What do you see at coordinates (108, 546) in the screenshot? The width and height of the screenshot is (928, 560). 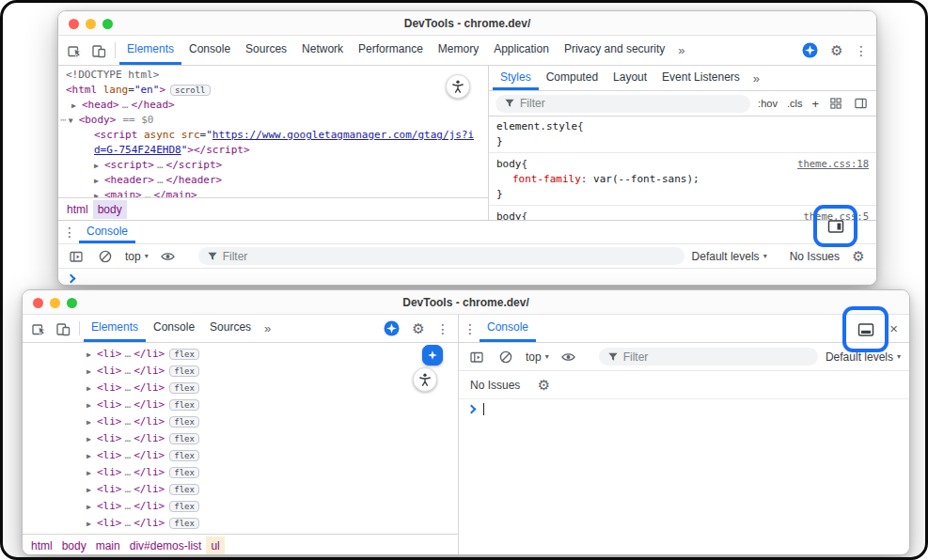 I see `breadcrumb-item-main: main` at bounding box center [108, 546].